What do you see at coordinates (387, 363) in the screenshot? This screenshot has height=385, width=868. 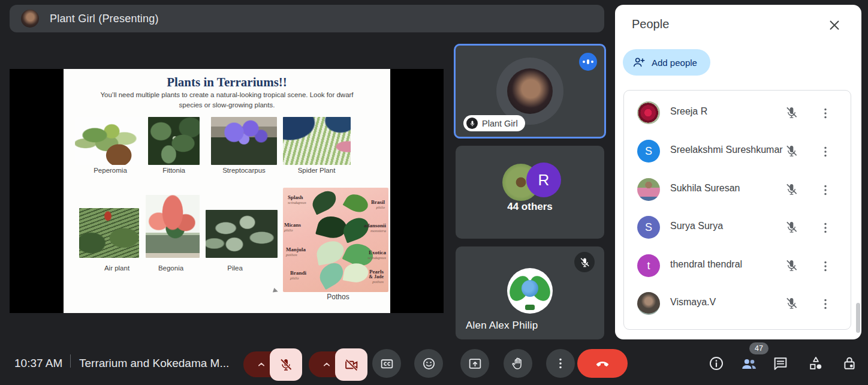 I see `cc-icon` at bounding box center [387, 363].